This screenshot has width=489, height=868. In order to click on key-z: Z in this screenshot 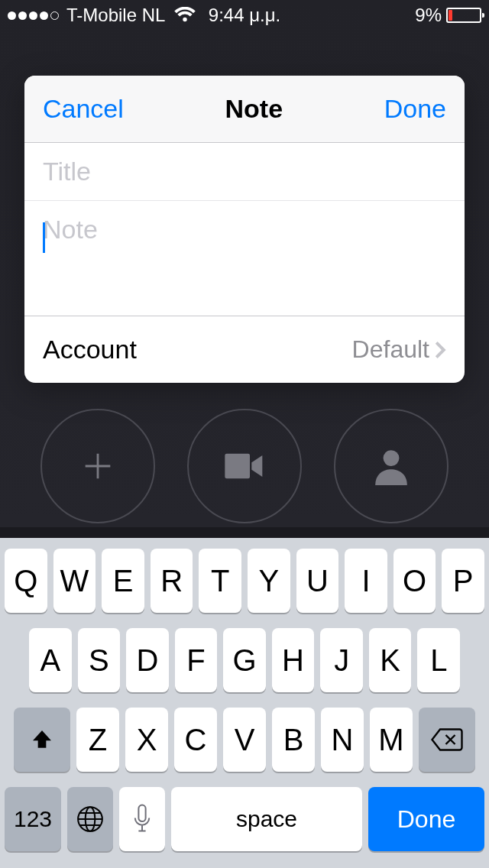, I will do `click(98, 740)`.